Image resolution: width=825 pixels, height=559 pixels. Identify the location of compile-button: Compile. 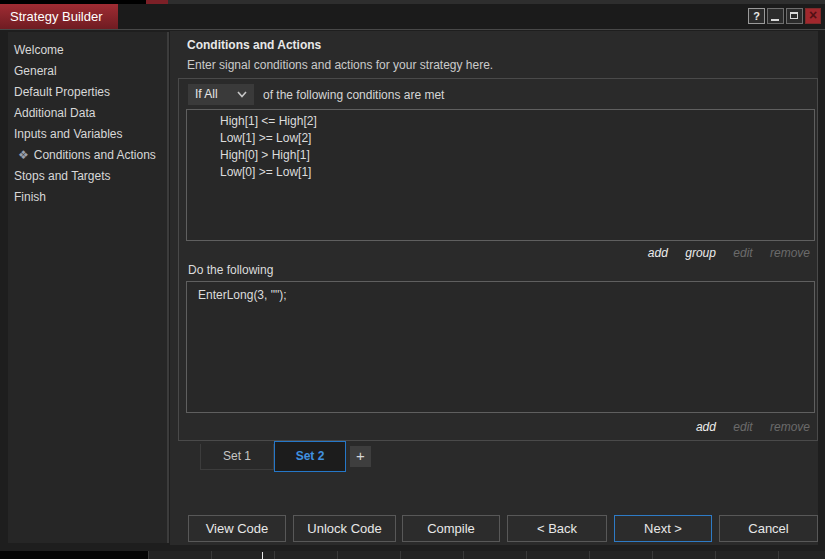
(451, 528).